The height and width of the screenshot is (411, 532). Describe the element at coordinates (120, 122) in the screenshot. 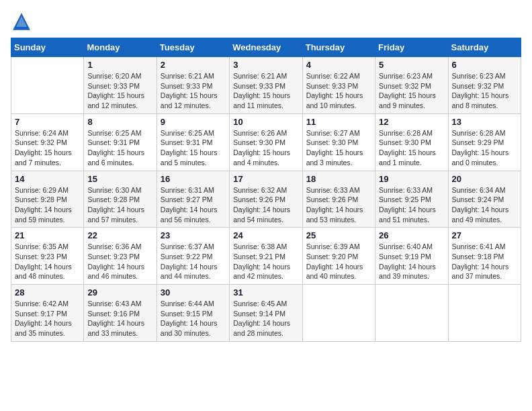

I see `day-number: 8` at that location.